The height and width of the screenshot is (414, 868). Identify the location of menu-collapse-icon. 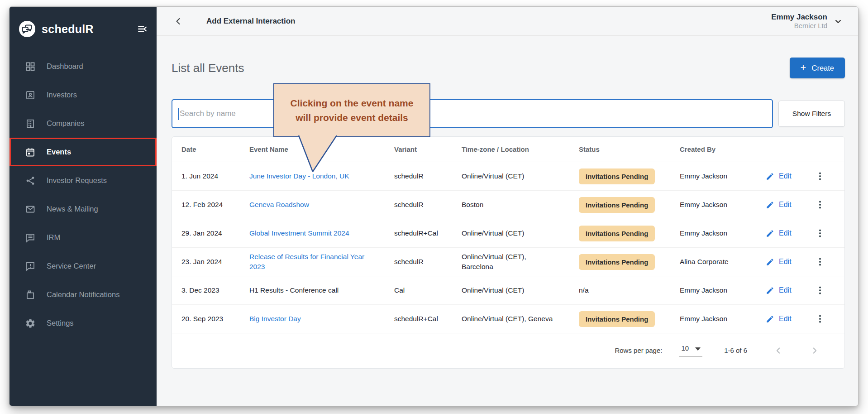
(143, 29).